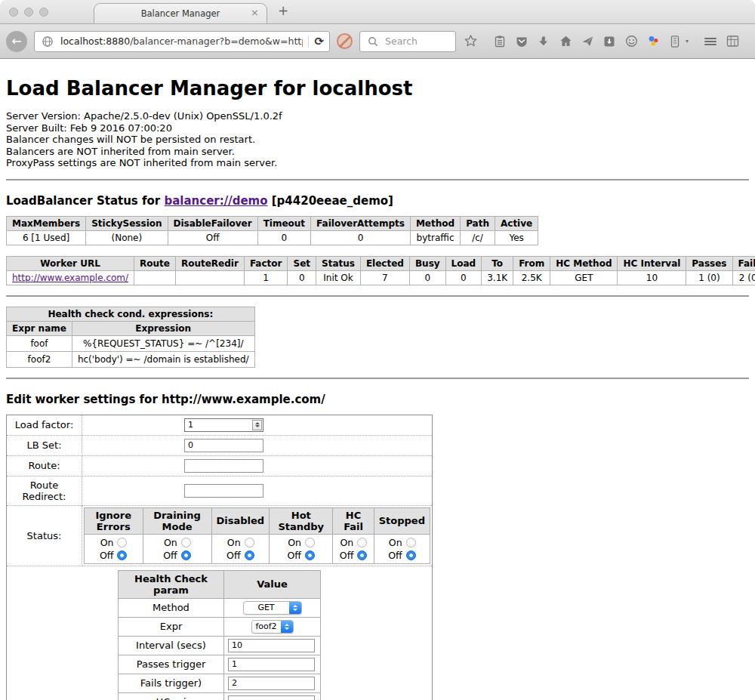  What do you see at coordinates (344, 41) in the screenshot?
I see `content-blocked-icon` at bounding box center [344, 41].